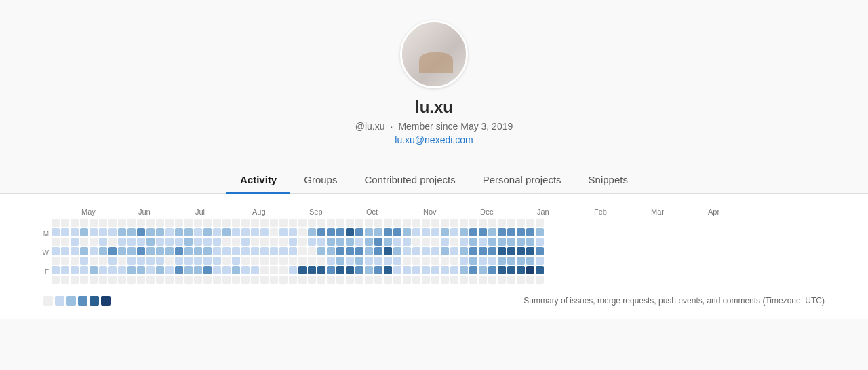  What do you see at coordinates (45, 234) in the screenshot?
I see `label-m: M` at bounding box center [45, 234].